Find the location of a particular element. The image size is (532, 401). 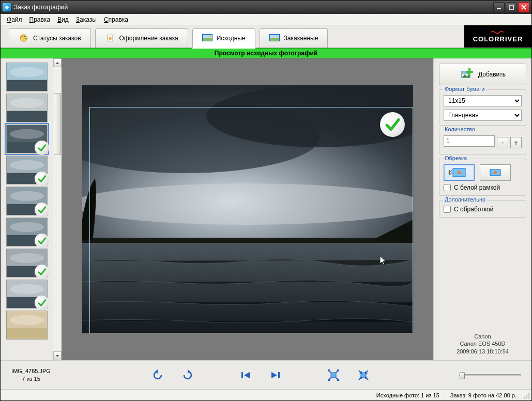

tab-source: Исходные is located at coordinates (224, 38).